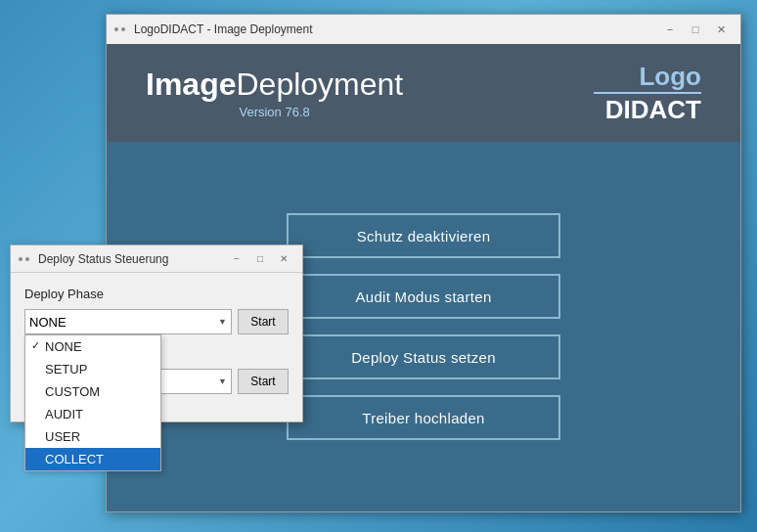 The image size is (757, 532). Describe the element at coordinates (93, 391) in the screenshot. I see `menu-item-custom: CUSTOM` at that location.